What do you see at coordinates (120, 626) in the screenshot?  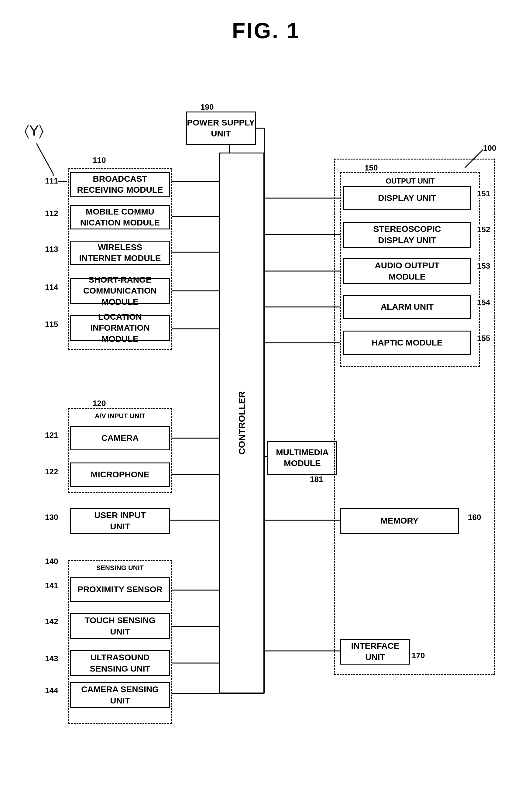 I see `touch-sensing-box: TOUCH SENSINGUNIT` at bounding box center [120, 626].